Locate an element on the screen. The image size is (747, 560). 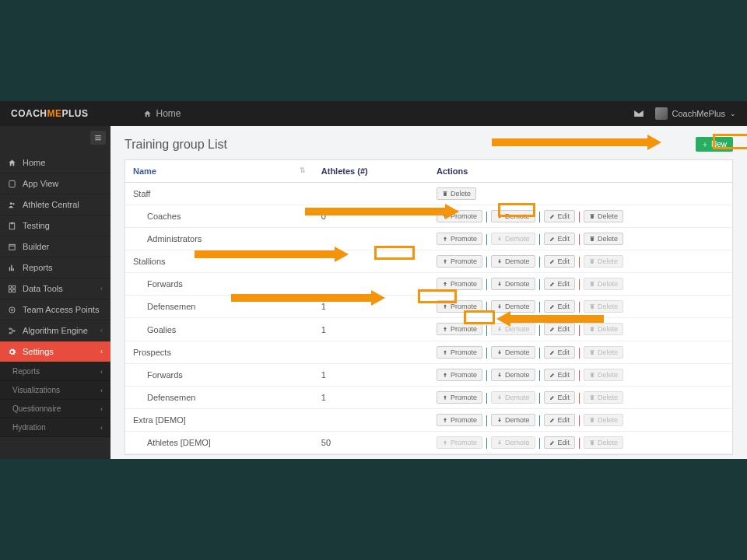
sidebar-toggle is located at coordinates (98, 138).